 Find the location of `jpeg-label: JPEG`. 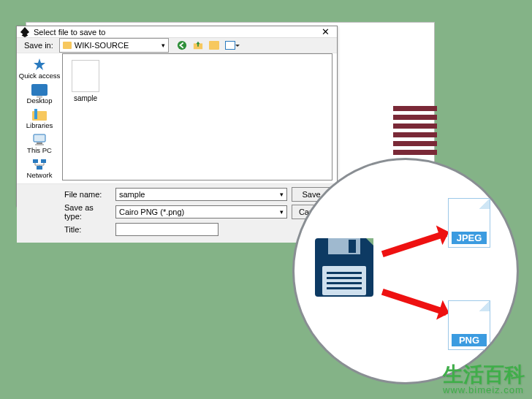

jpeg-label: JPEG is located at coordinates (469, 238).